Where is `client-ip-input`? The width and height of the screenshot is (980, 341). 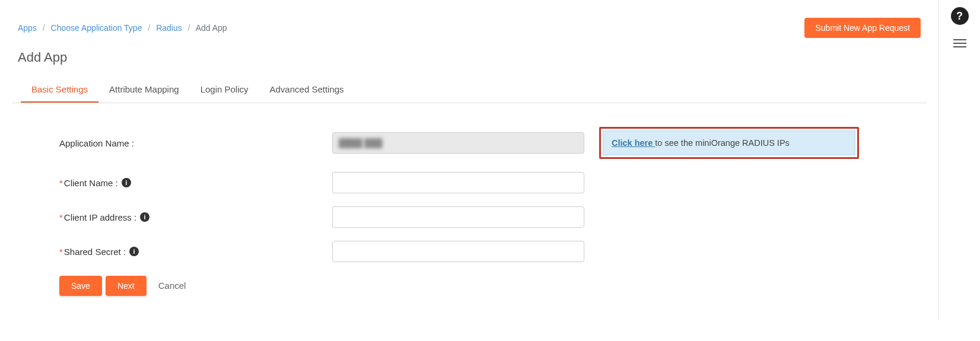
client-ip-input is located at coordinates (458, 217).